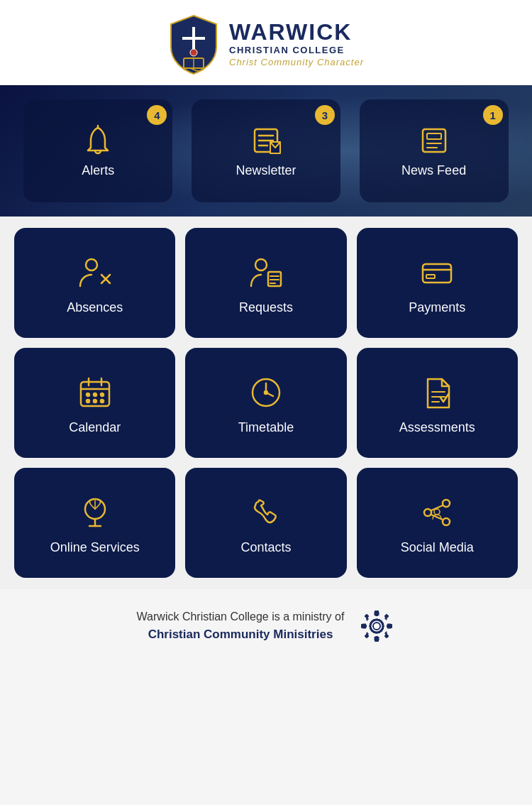 The width and height of the screenshot is (532, 805). What do you see at coordinates (297, 33) in the screenshot?
I see `logo-title: WARWICK` at bounding box center [297, 33].